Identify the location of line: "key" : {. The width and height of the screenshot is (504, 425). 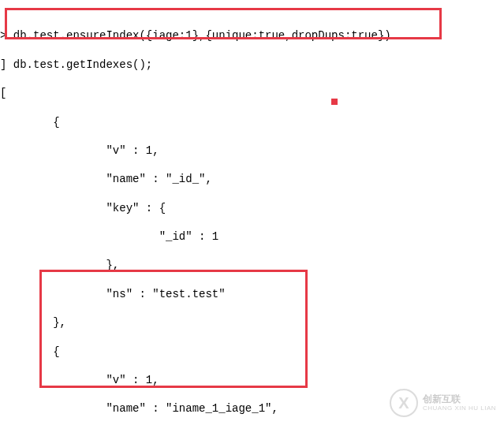
(196, 208).